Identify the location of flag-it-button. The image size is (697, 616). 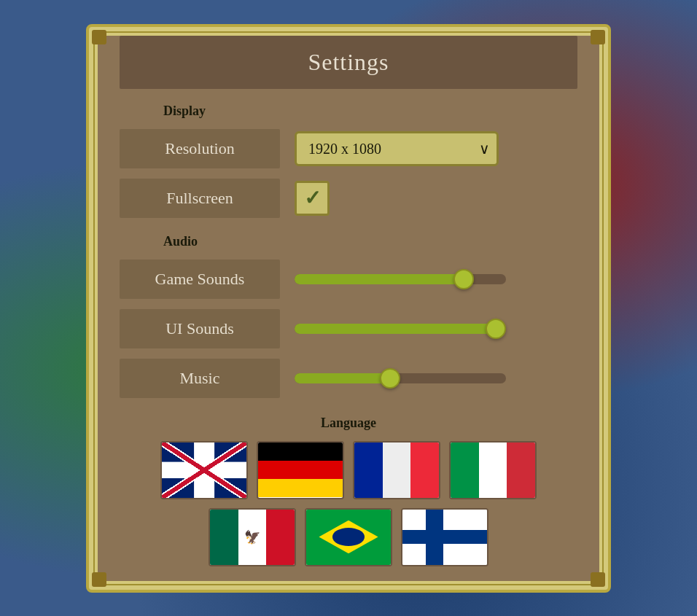
(493, 470).